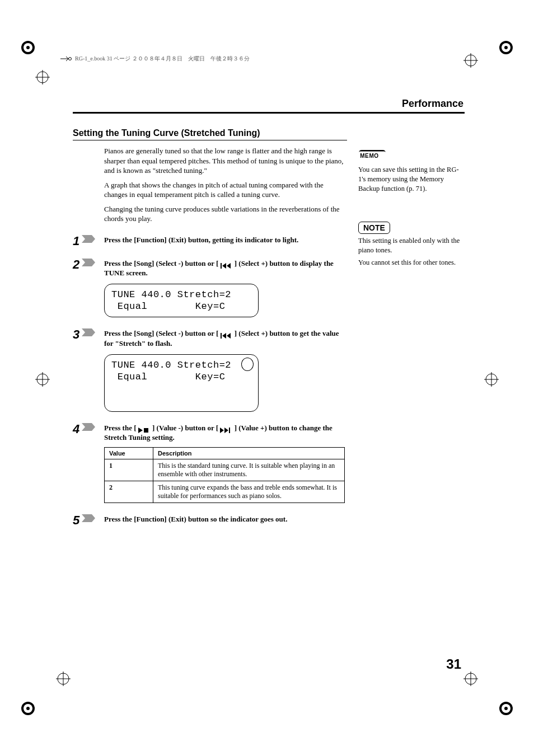  Describe the element at coordinates (210, 269) in the screenshot. I see `step-row: 2 Press the [Song] (Select -) button or …` at that location.